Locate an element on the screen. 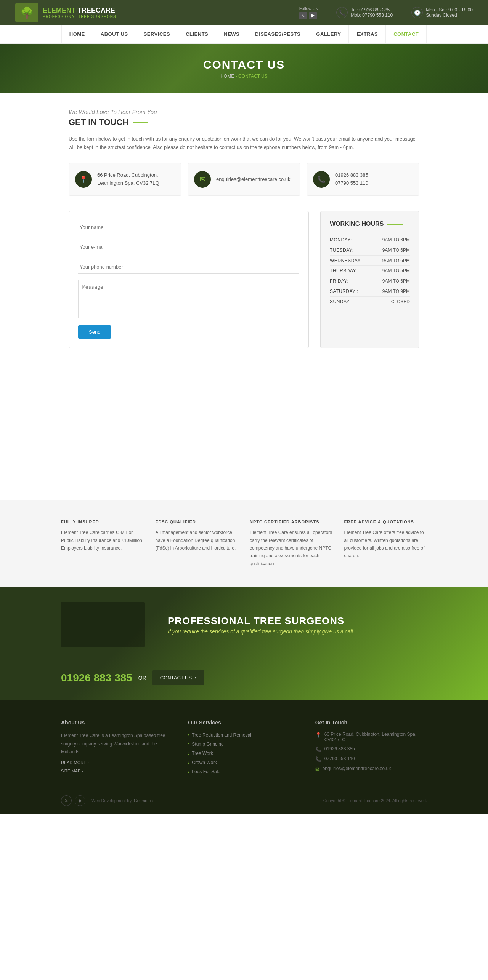 Image resolution: width=488 pixels, height=980 pixels. footer-about: About Us Element Tree Care is a Leamingt… is located at coordinates (117, 748).